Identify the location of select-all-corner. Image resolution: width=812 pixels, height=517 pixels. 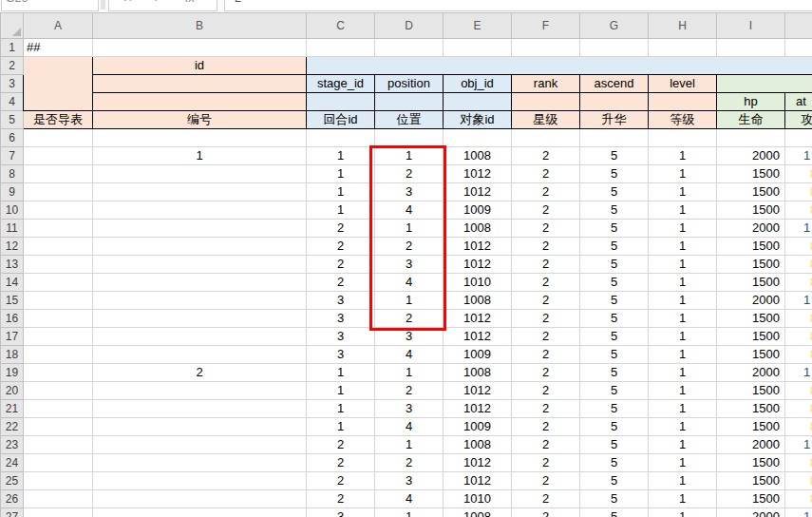
(12, 27).